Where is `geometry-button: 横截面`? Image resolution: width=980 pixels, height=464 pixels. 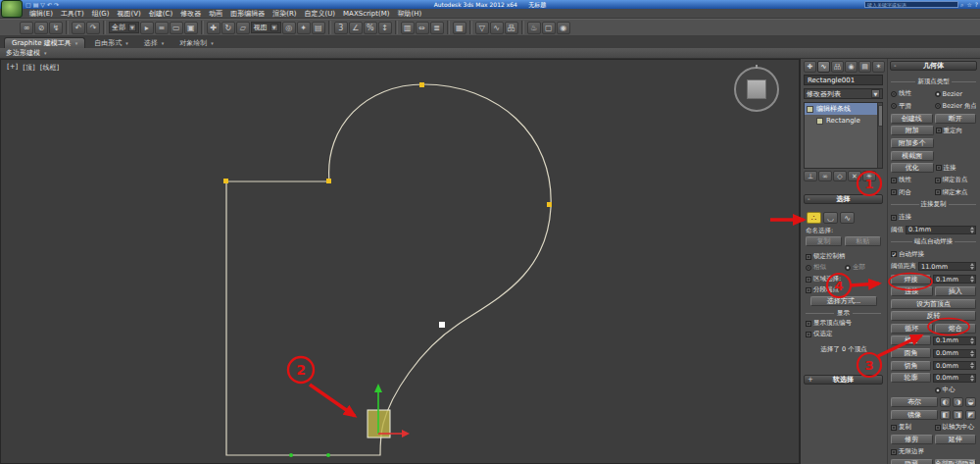
geometry-button: 横截面 is located at coordinates (912, 156).